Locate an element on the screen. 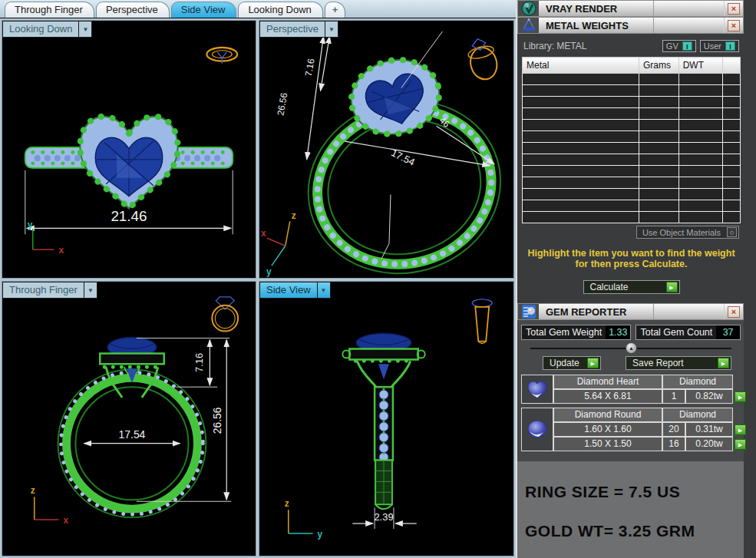  gem-reporter-icon is located at coordinates (528, 312).